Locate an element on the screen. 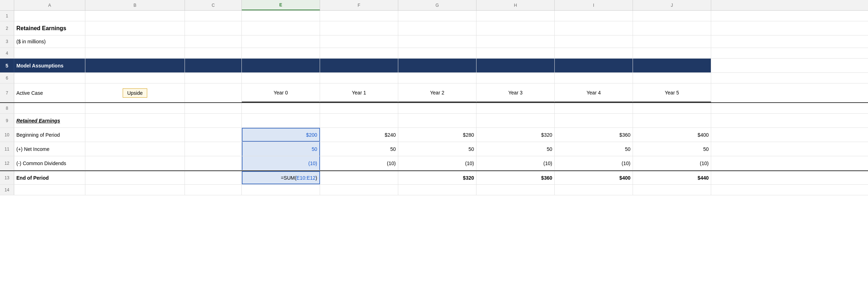  col-header-c: C is located at coordinates (213, 5).